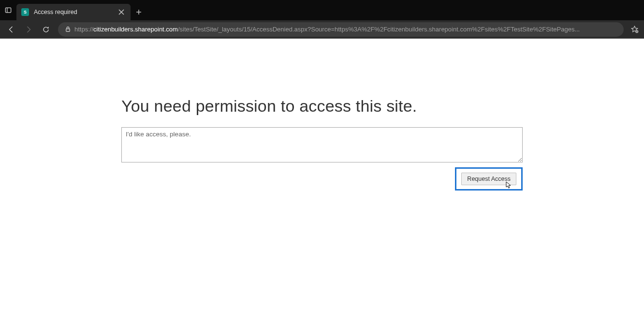 This screenshot has width=644, height=323. What do you see at coordinates (121, 12) in the screenshot?
I see `close-tab-icon` at bounding box center [121, 12].